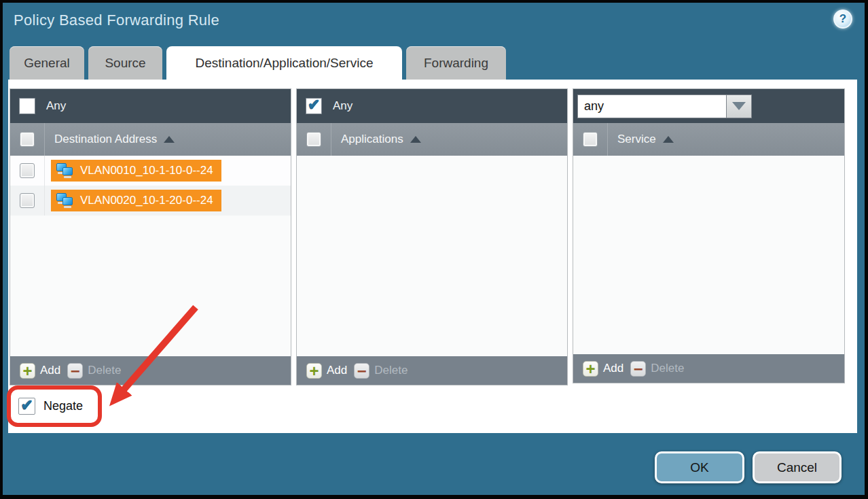 Image resolution: width=868 pixels, height=499 pixels. What do you see at coordinates (314, 139) in the screenshot?
I see `applications-selectall-cell` at bounding box center [314, 139].